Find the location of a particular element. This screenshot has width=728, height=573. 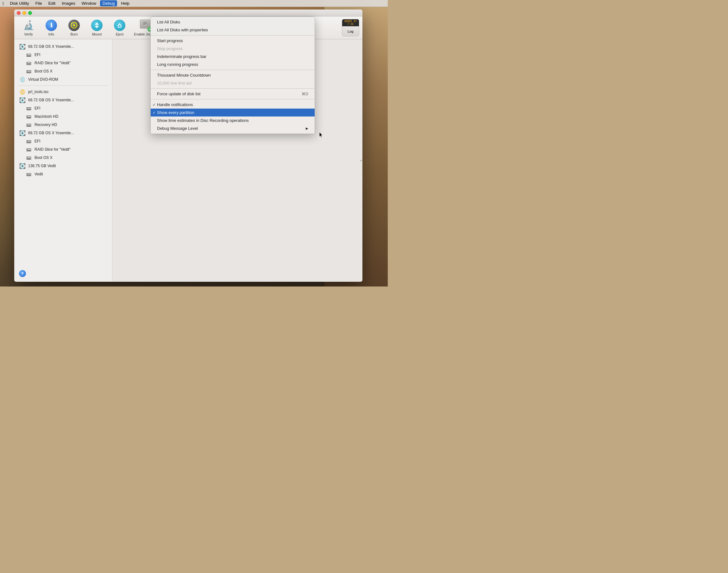

menu-debug-message-level: Debug Message Level ▶ is located at coordinates (233, 128).